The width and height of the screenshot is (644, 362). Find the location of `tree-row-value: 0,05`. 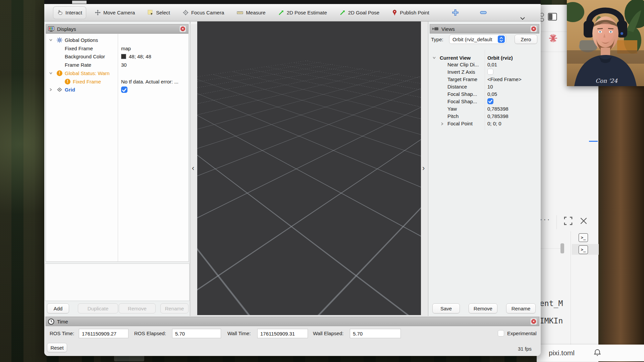

tree-row-value: 0,05 is located at coordinates (492, 94).